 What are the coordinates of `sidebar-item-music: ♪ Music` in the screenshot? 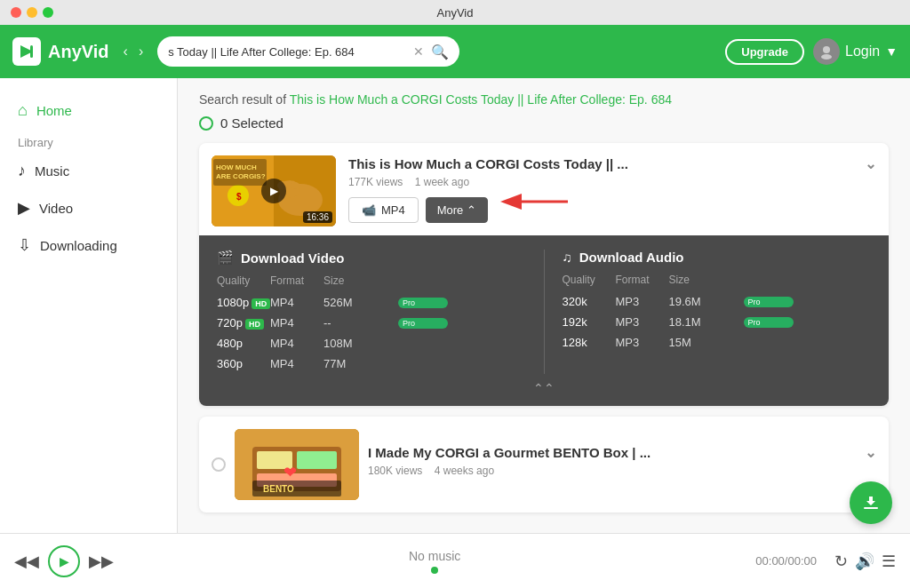 It's located at (89, 171).